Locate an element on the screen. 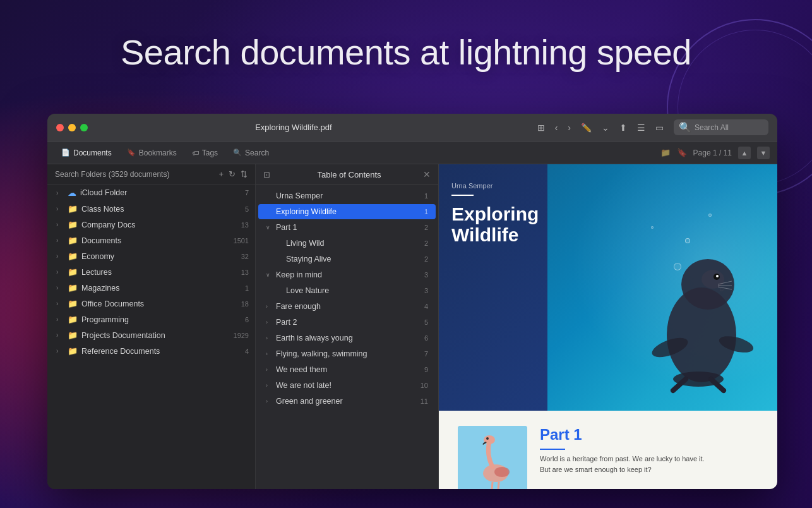 Image resolution: width=812 pixels, height=508 pixels. toc-item-earthalwaysyoung: › Earth is always young 6 is located at coordinates (347, 338).